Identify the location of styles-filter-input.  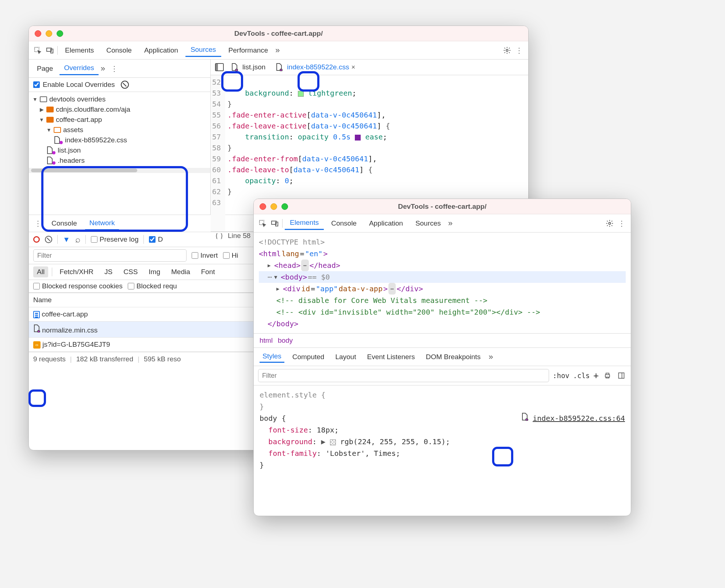
(404, 376).